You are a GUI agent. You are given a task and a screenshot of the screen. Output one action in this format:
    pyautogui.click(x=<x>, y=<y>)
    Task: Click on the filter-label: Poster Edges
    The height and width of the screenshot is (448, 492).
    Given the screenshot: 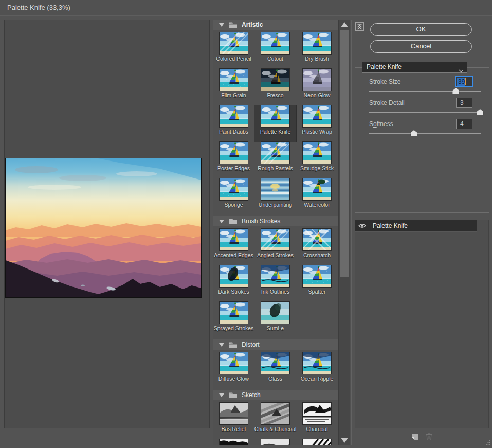 What is the action you would take?
    pyautogui.click(x=233, y=168)
    